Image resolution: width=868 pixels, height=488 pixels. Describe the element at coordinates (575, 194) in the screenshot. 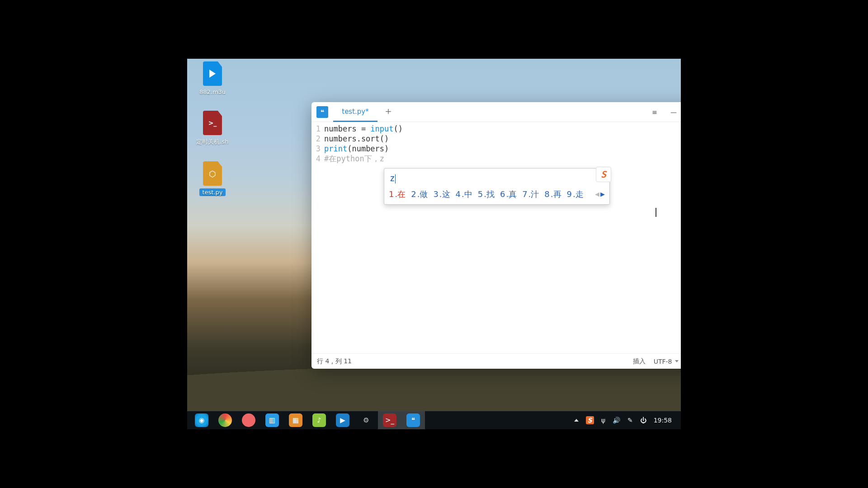

I see `ime-candidate: 9.走` at that location.